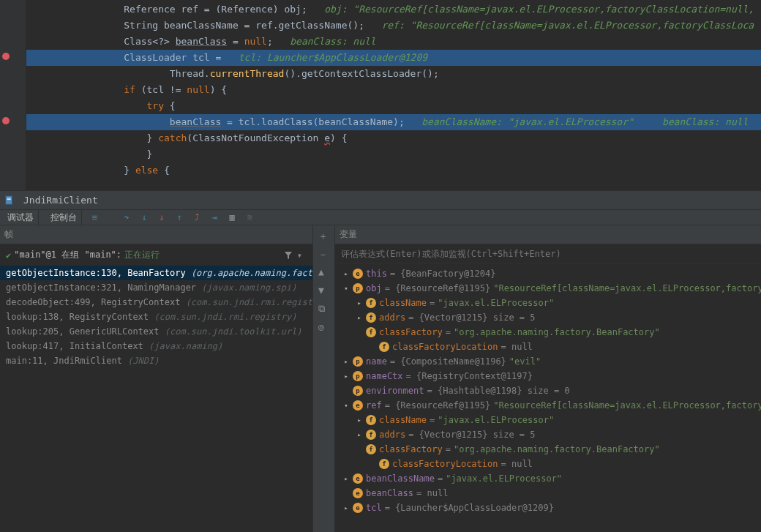 Image resolution: width=761 pixels, height=532 pixels. Describe the element at coordinates (144, 217) in the screenshot. I see `step-into-icon: ↓` at that location.